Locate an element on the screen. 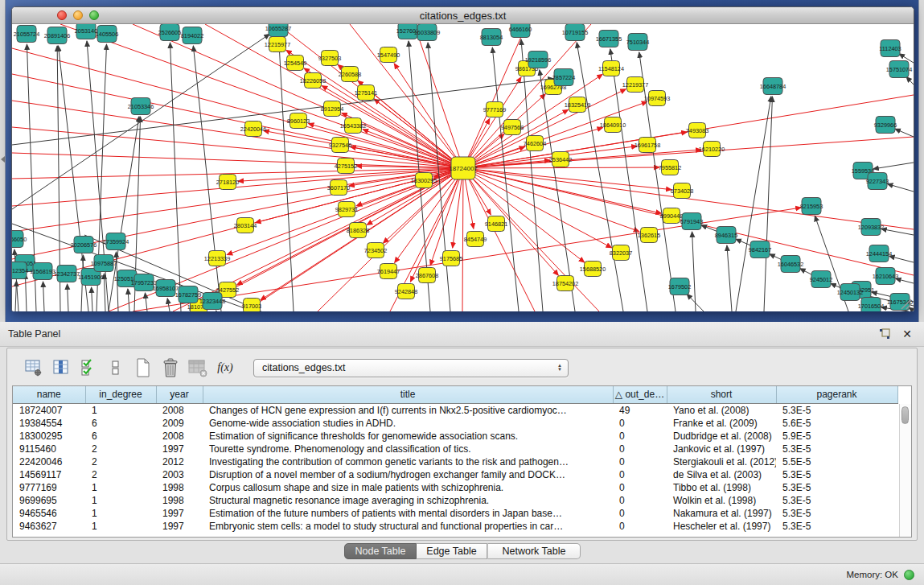 This screenshot has width=924, height=585. column-header-5: short is located at coordinates (721, 394).